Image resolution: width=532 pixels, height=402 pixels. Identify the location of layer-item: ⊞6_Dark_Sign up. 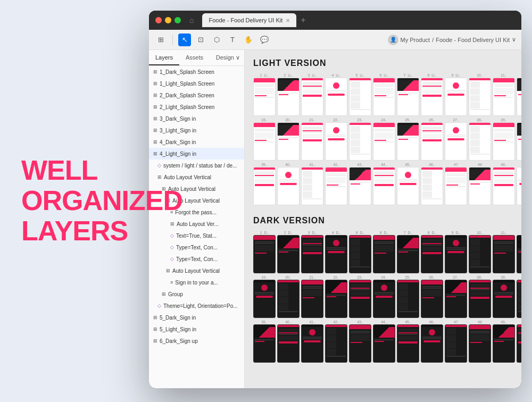
(197, 341).